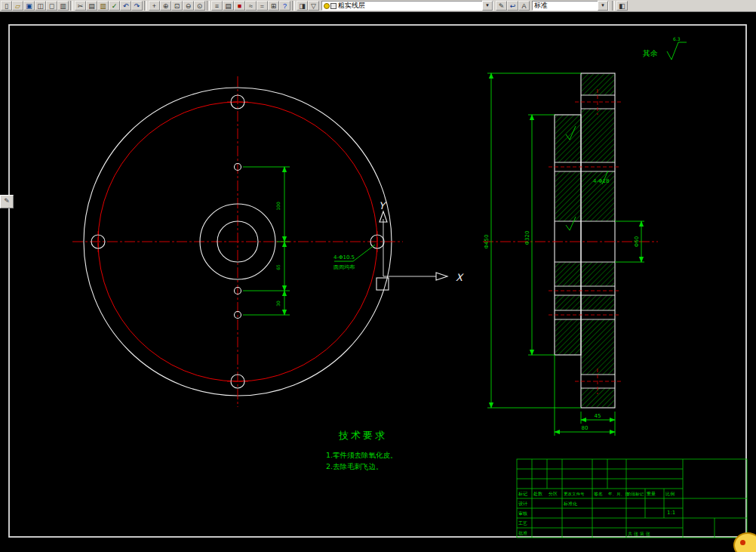 This screenshot has width=756, height=552. What do you see at coordinates (487, 242) in the screenshot?
I see `dim-label: Φ450` at bounding box center [487, 242].